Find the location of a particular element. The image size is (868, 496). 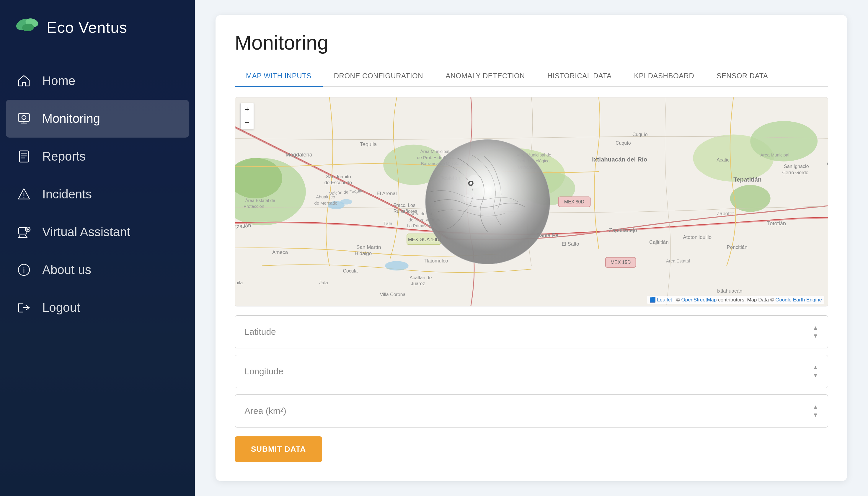

svg-text: San Martín is located at coordinates (369, 247).